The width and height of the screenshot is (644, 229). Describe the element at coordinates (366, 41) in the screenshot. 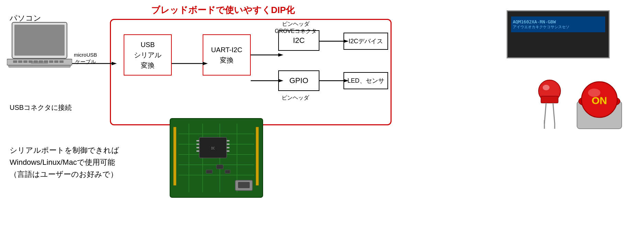

I see `i2c-device-box: I2Cデバイス` at that location.